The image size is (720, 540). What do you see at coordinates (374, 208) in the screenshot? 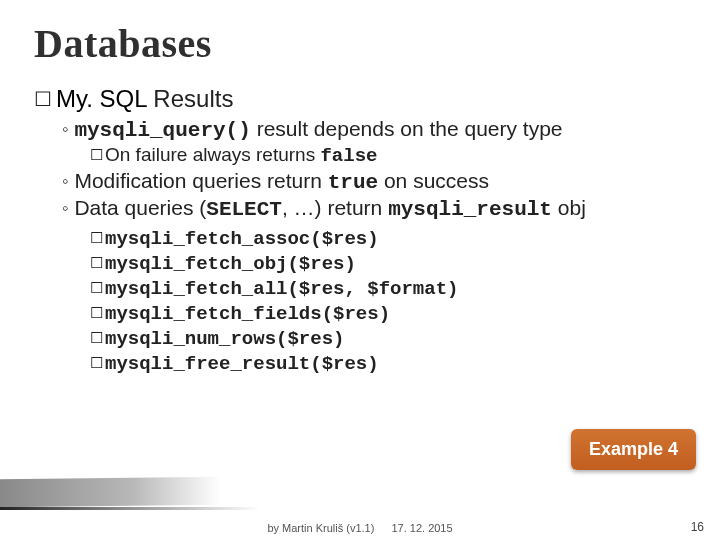
I see `bullet-data-queries: ◦Data queries (SELECT, …) return mysqli_…` at bounding box center [374, 208].